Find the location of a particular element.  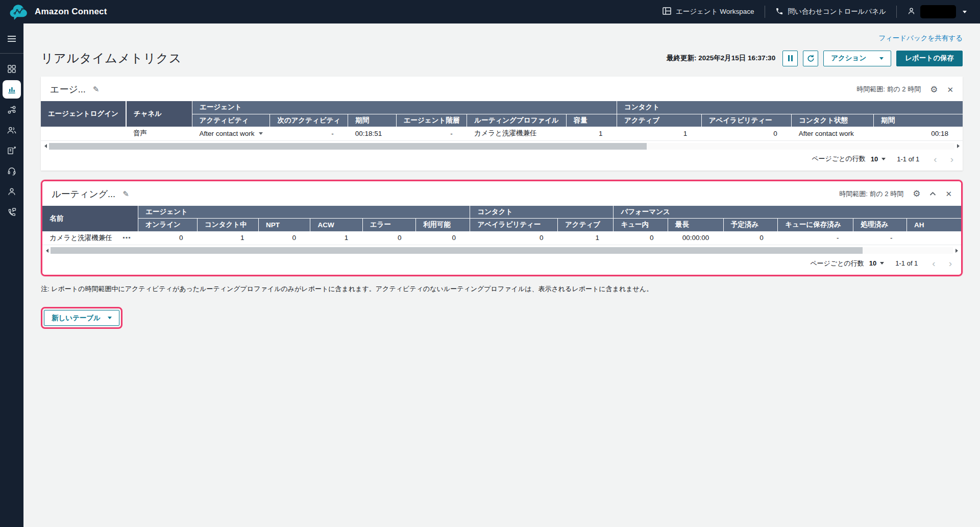

col-hierarchy: エージェント階層 is located at coordinates (432, 121).